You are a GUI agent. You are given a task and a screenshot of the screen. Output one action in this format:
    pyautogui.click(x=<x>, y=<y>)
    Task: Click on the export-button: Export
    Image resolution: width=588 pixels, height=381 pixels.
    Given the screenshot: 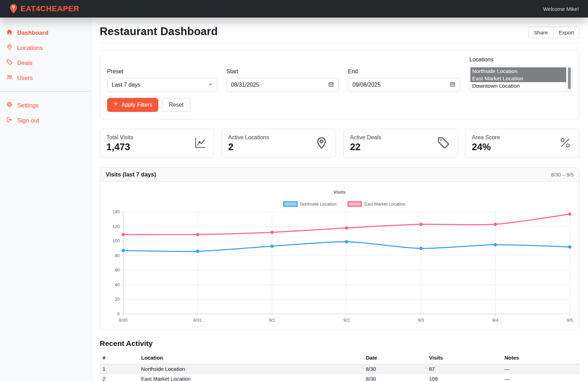 What is the action you would take?
    pyautogui.click(x=567, y=32)
    